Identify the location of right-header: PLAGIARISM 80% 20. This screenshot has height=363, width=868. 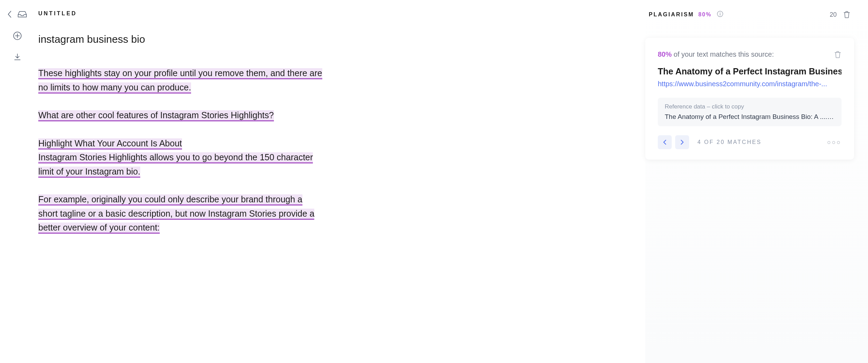
(750, 15).